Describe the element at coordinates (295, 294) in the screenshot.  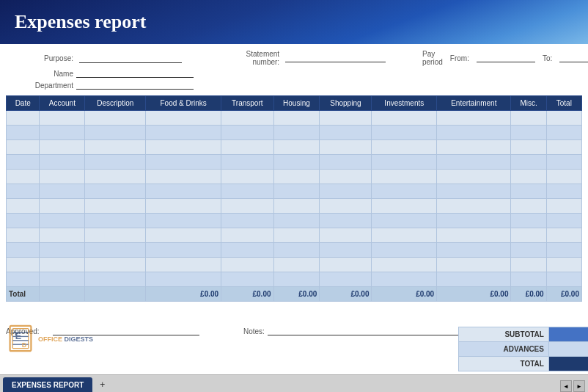
I see `table-row: Total£0.00£0.00£0.00£0.00£0.00£0.00£0.00…` at that location.